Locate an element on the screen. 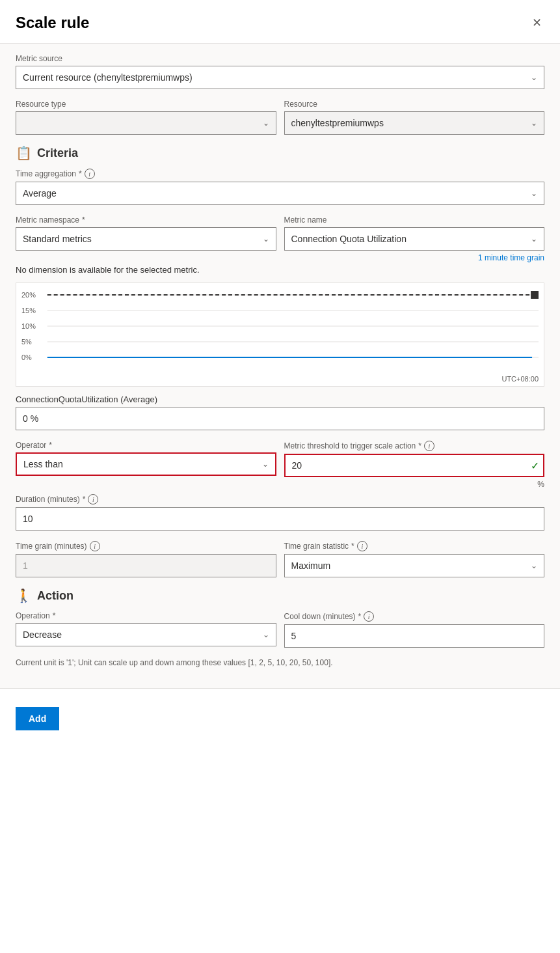 This screenshot has width=560, height=953. threshold-input is located at coordinates (415, 465).